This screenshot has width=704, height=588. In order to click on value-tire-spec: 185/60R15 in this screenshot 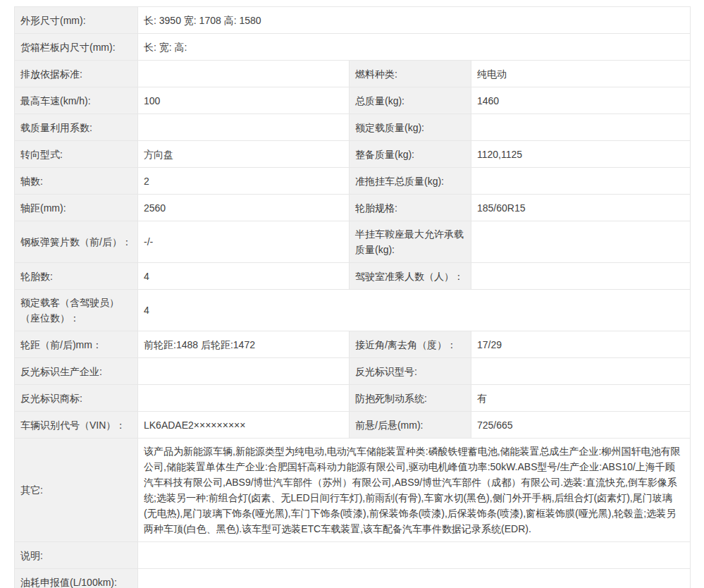, I will do `click(581, 208)`.